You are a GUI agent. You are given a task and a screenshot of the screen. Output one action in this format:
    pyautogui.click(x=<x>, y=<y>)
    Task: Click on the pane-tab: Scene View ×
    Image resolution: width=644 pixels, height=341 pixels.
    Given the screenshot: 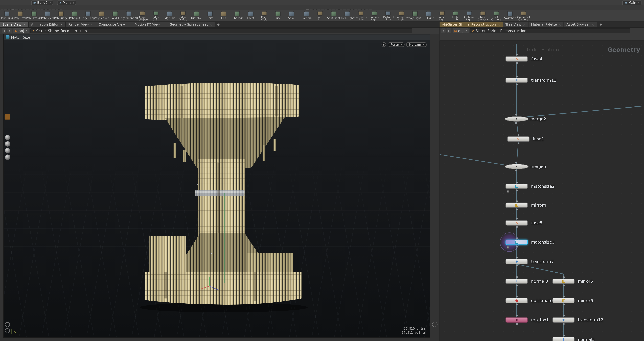 What is the action you would take?
    pyautogui.click(x=14, y=25)
    